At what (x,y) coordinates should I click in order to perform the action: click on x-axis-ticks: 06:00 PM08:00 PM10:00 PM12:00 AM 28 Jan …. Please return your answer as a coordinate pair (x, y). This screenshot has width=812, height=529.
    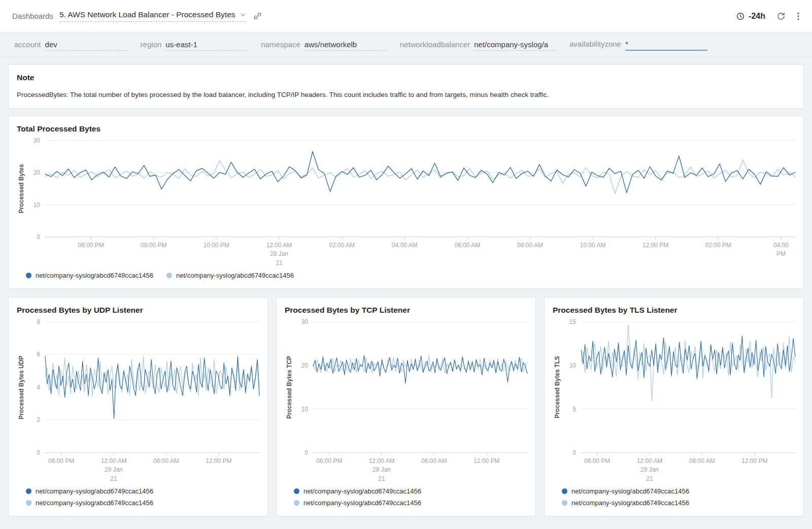
    Looking at the image, I should click on (420, 251).